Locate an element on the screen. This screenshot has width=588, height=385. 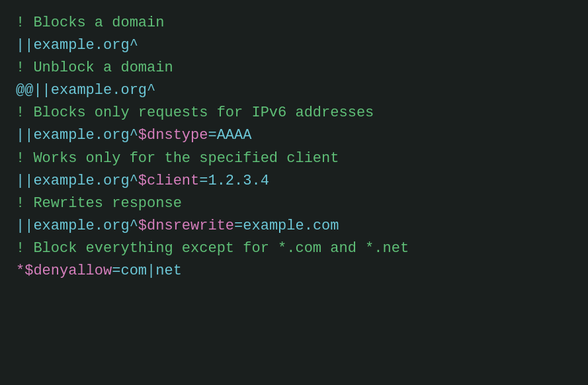
code-token-param-value: 1.2.3.4 is located at coordinates (238, 181).